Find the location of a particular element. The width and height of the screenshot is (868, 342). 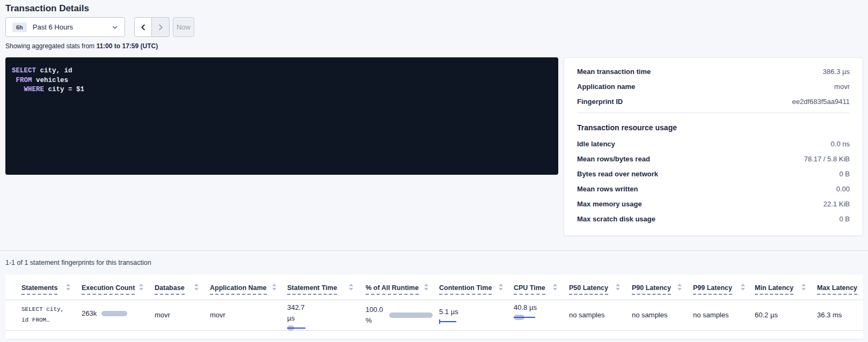

statements-table-caption: 1-1 of 1 statement fingerprints for this… is located at coordinates (78, 263).